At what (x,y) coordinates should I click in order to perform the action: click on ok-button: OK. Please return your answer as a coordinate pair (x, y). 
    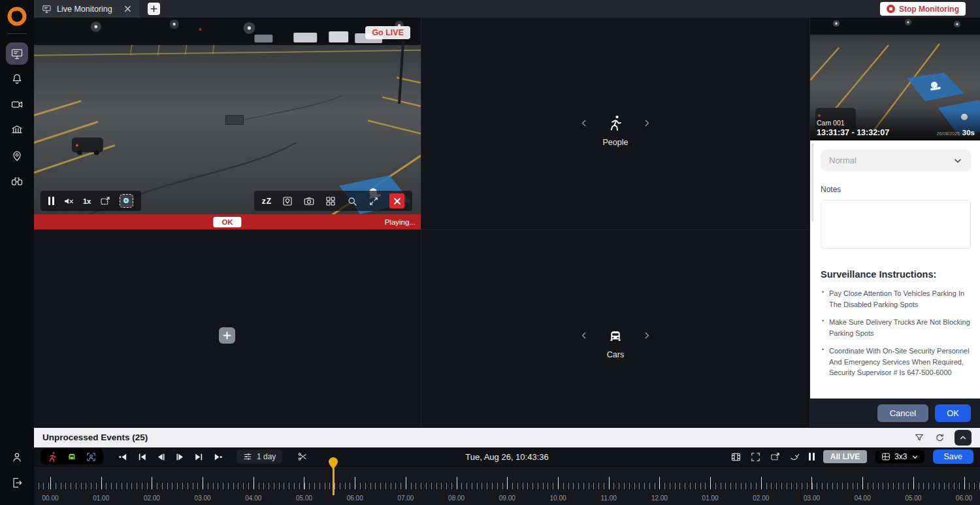
    Looking at the image, I should click on (953, 413).